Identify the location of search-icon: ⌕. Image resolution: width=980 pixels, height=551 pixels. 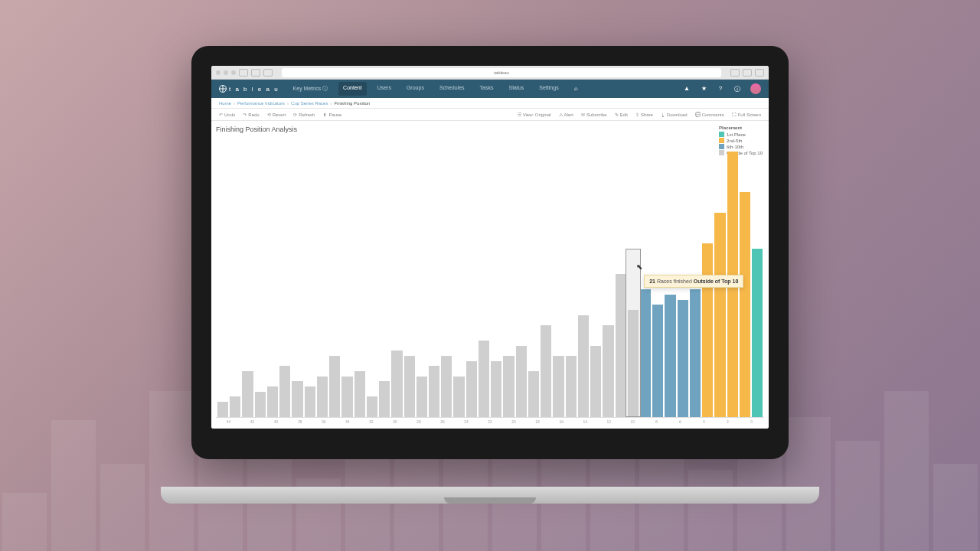
(577, 89).